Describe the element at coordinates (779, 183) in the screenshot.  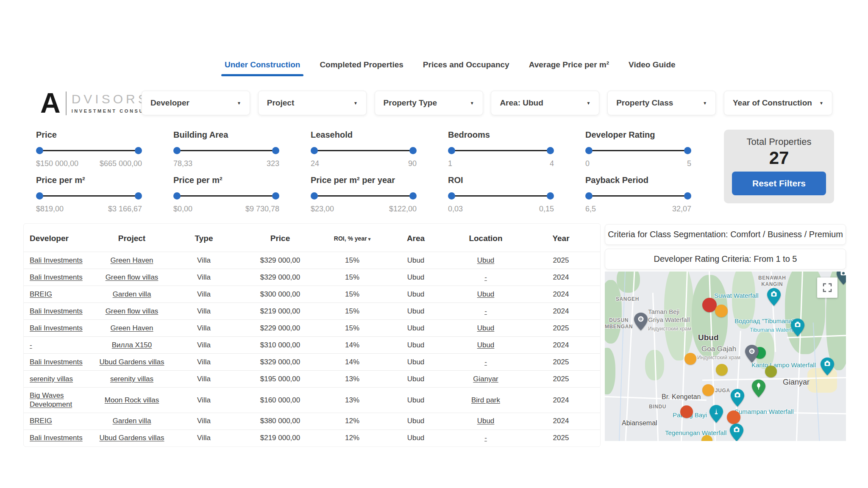
I see `reset-filters-button: Reset Filters` at that location.